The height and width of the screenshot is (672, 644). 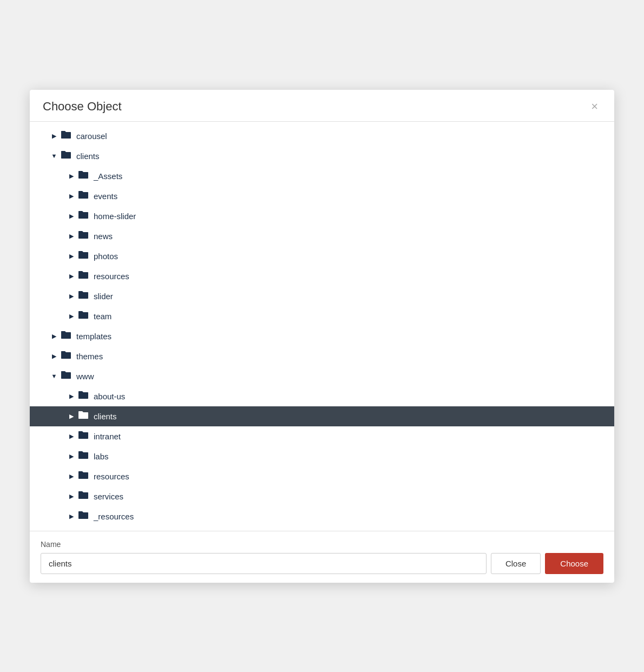 I want to click on tree-item-resources-www: ▶ resources, so click(x=322, y=476).